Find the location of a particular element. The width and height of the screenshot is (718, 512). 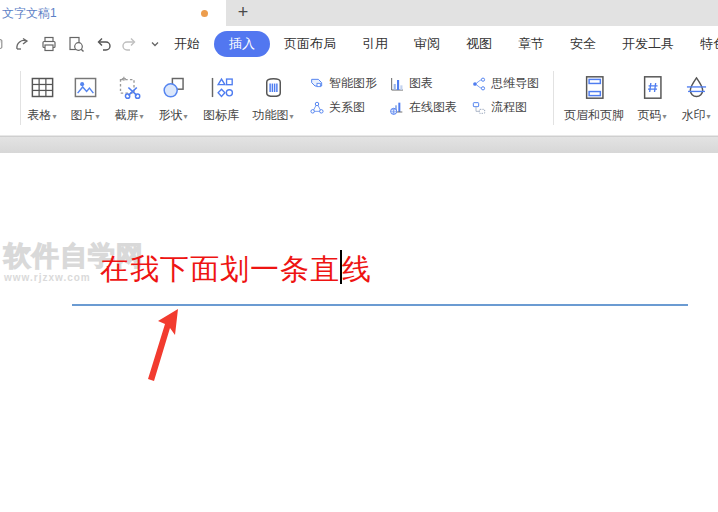

function-diagram-button: 功能图▾ is located at coordinates (273, 98).